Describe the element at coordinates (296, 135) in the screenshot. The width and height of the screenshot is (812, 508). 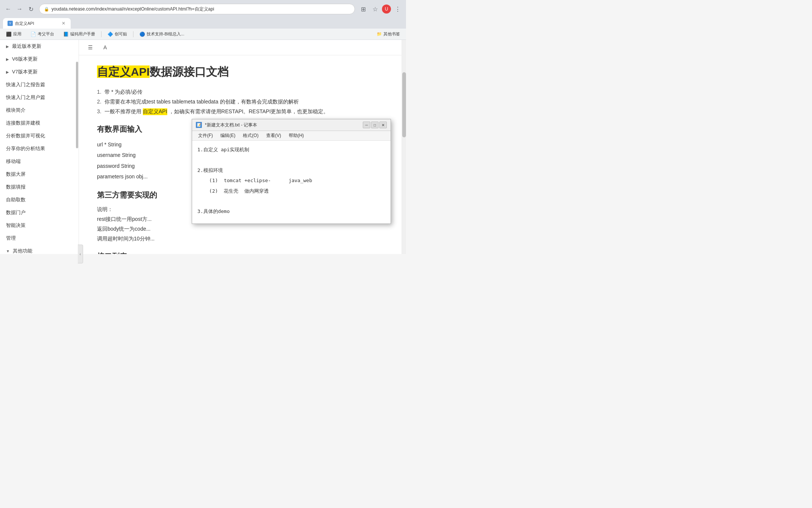
I see `notepad-menu-help: 帮助(H)` at that location.